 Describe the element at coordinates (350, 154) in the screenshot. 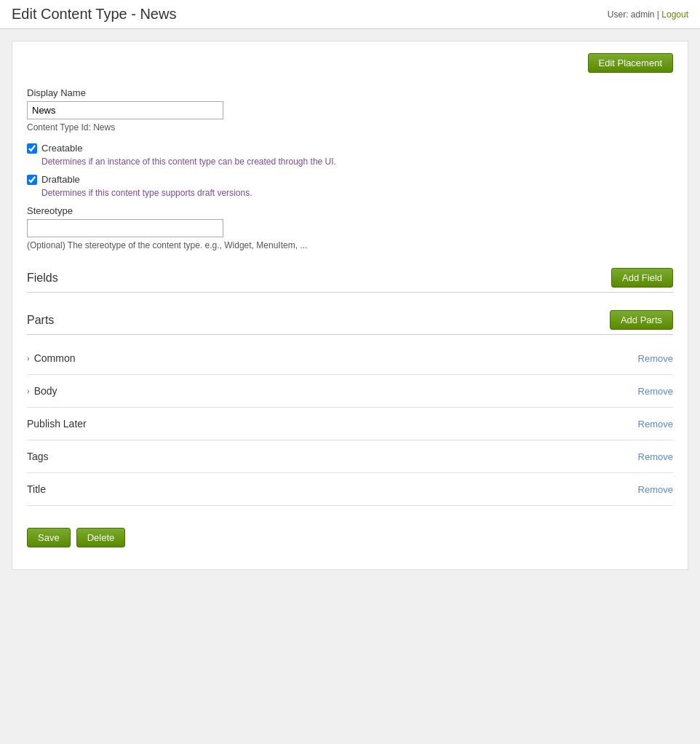

I see `creatable-group: Creatable Determines if an instance of t…` at that location.